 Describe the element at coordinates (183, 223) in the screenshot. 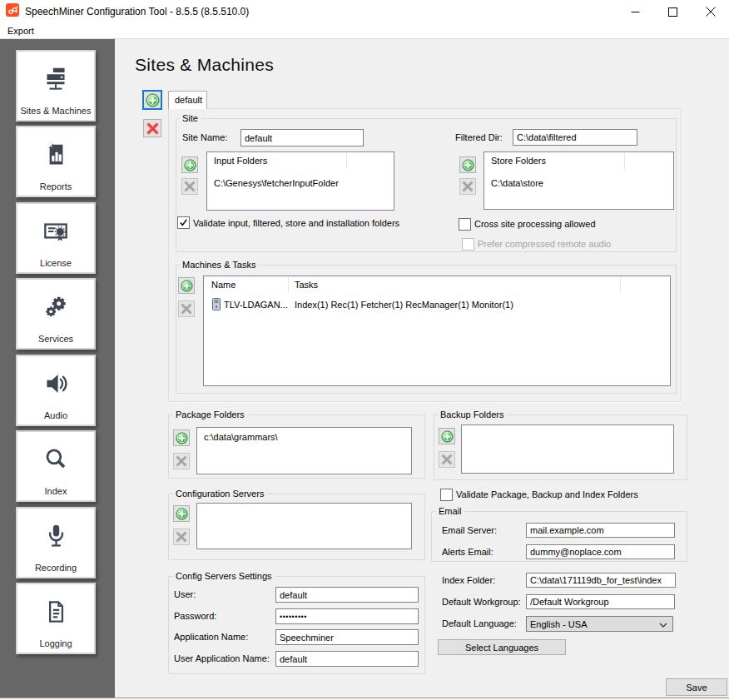

I see `validate-folders-checkbox` at that location.